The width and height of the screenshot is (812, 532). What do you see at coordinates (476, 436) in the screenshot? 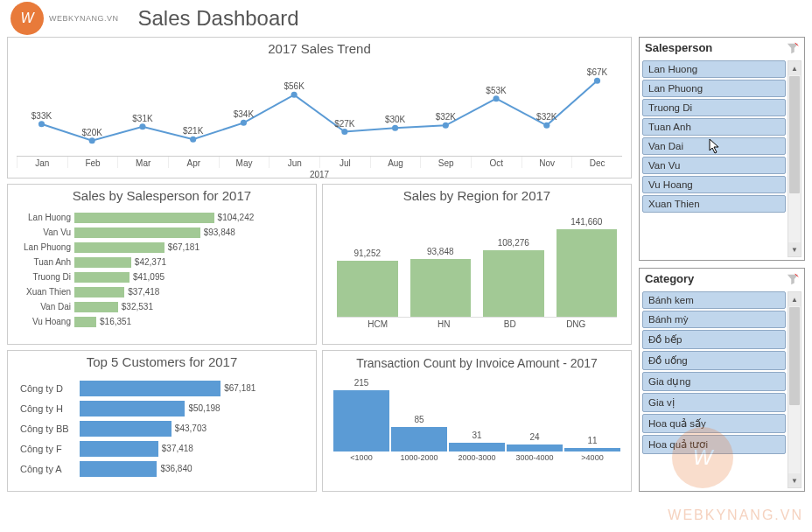
I see `bar-value: 31` at bounding box center [476, 436].